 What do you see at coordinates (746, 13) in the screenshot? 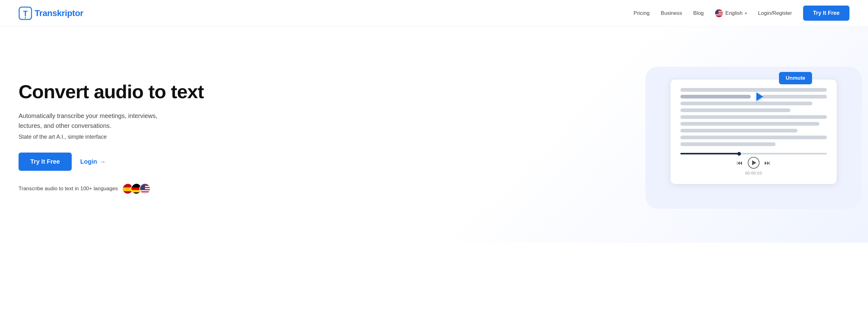
I see `chevron-down-icon: ▾` at bounding box center [746, 13].